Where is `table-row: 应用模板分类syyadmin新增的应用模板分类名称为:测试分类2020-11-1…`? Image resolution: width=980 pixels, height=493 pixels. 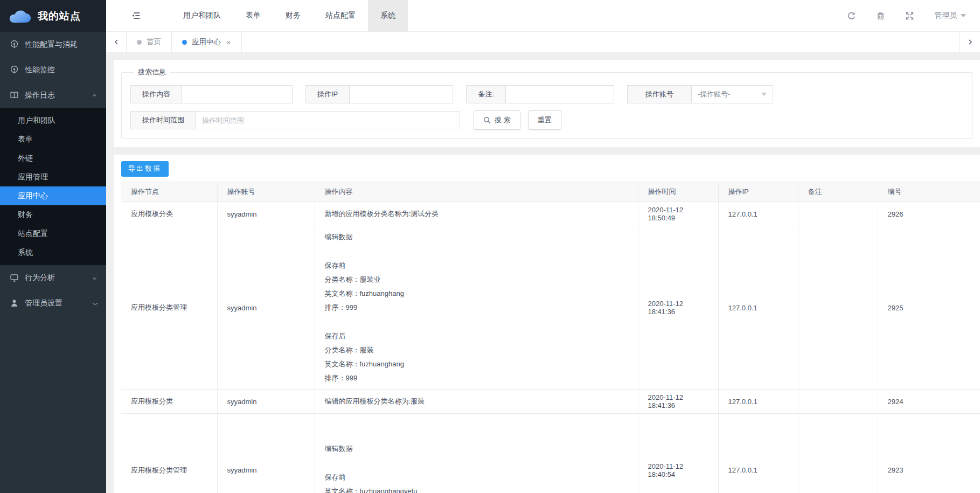
table-row: 应用模板分类syyadmin新增的应用模板分类名称为:测试分类2020-11-1… is located at coordinates (551, 214).